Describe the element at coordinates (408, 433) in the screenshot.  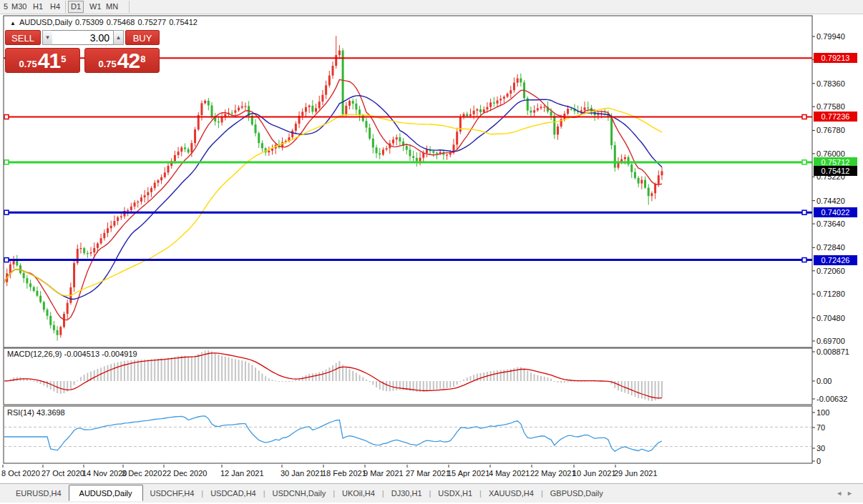
I see `rsi-panel-series` at that location.